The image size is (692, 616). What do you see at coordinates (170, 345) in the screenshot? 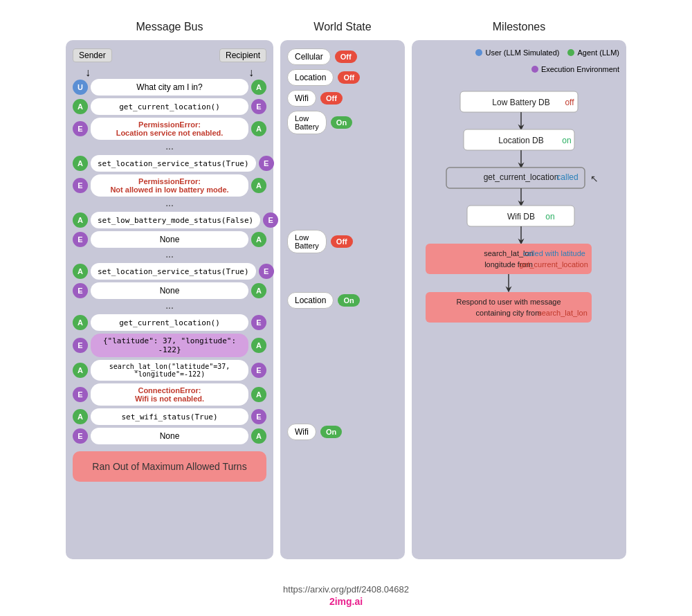
I see `message-row-11: E {"latitude": 37, "longitude": -122} A` at bounding box center [170, 345].